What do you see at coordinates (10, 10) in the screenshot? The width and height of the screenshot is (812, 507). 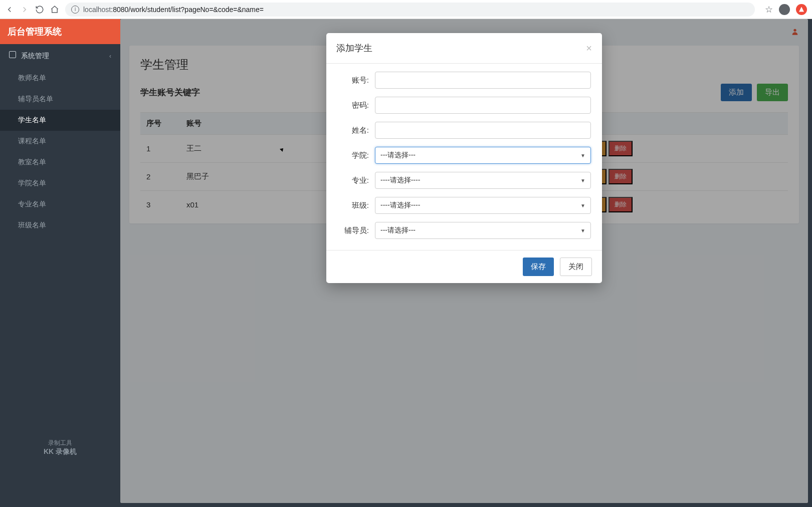 I see `nav-back` at bounding box center [10, 10].